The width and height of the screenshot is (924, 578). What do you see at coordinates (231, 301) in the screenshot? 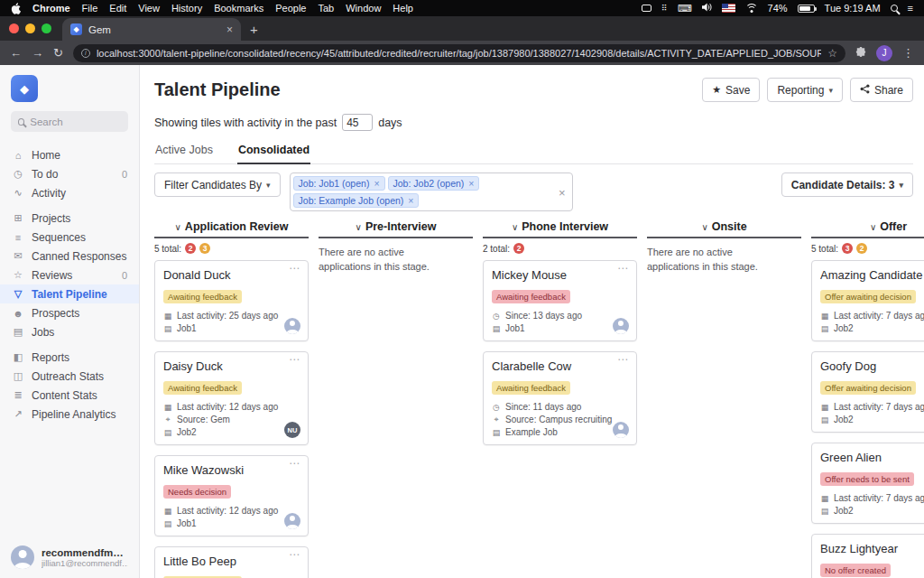
I see `candidate-card: ⋯Donald DuckAwaiting feedback▦Last activ…` at bounding box center [231, 301].